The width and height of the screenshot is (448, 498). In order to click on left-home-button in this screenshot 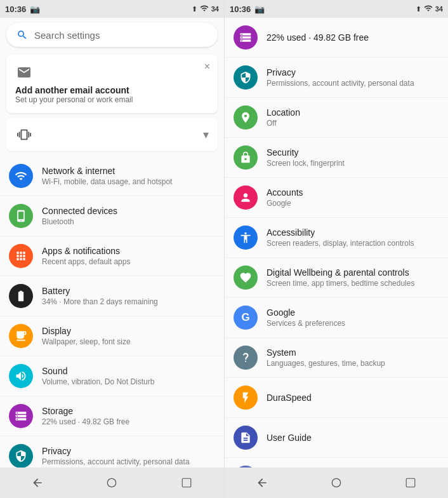, I will do `click(112, 483)`.